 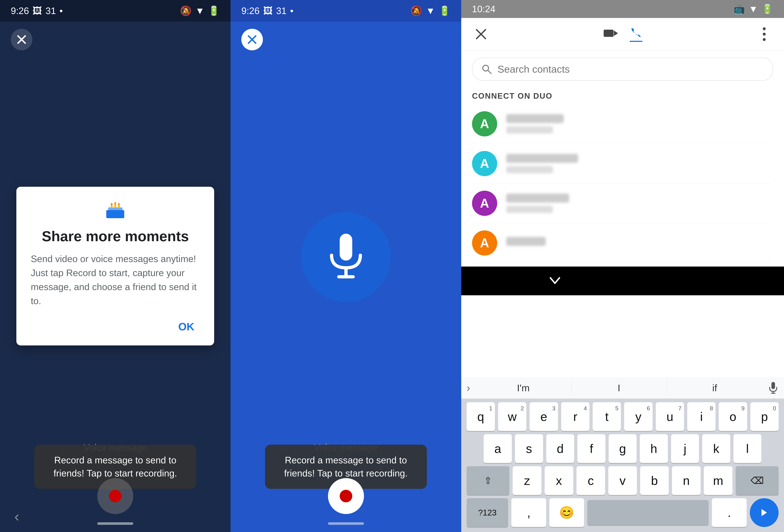 I want to click on toast-text-2: Record a message to send to friends! Tap…, so click(x=346, y=467).